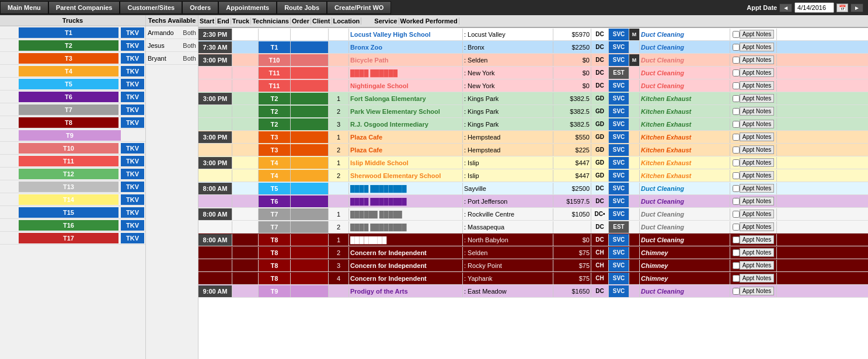 The image size is (868, 359). What do you see at coordinates (72, 212) in the screenshot?
I see `truck-row: T15 TKV` at bounding box center [72, 212].